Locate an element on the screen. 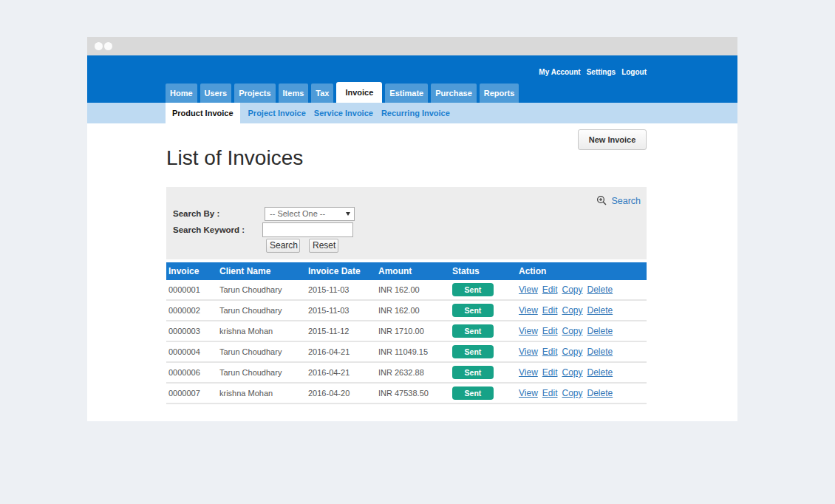  new-invoice-button: New Invoice is located at coordinates (612, 140).